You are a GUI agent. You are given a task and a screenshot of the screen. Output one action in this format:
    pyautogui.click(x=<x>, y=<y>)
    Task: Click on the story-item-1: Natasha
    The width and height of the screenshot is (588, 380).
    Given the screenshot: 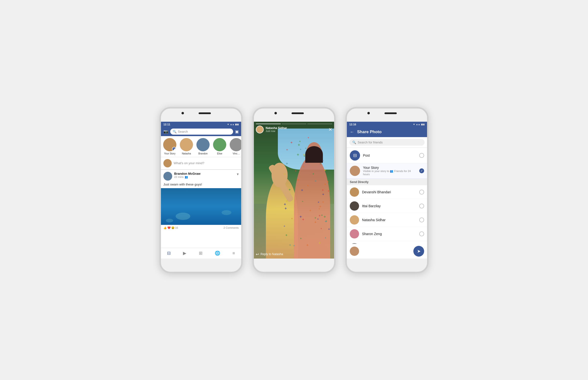 What is the action you would take?
    pyautogui.click(x=186, y=147)
    